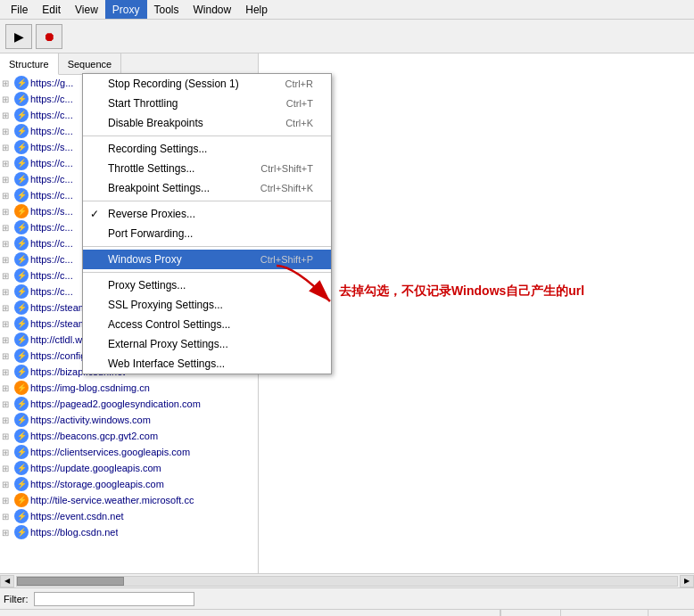  What do you see at coordinates (20, 9) in the screenshot?
I see `menu-file: File` at bounding box center [20, 9].